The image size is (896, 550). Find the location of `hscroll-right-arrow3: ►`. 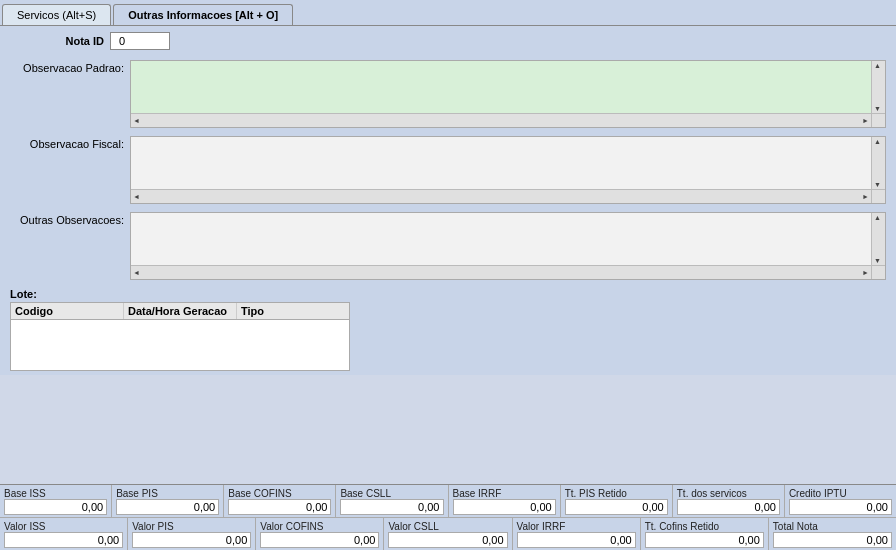

hscroll-right-arrow3: ► is located at coordinates (866, 272).